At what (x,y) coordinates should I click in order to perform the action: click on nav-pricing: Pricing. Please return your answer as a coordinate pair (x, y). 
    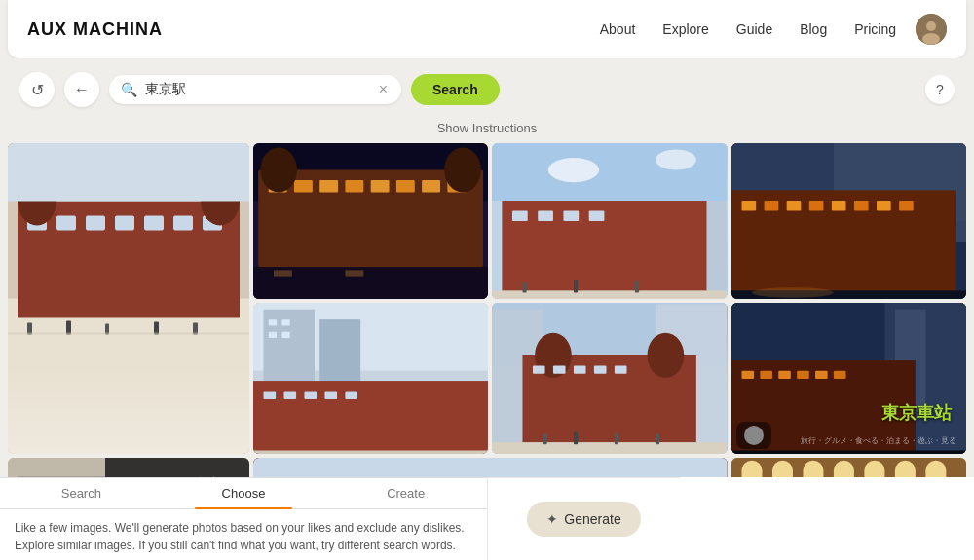
    Looking at the image, I should click on (875, 29).